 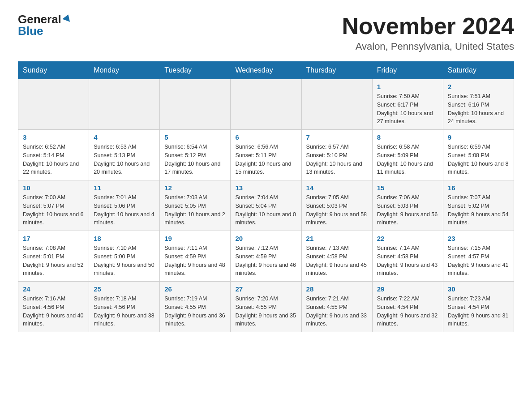 What do you see at coordinates (408, 71) in the screenshot?
I see `calendar-header-friday: Friday` at bounding box center [408, 71].